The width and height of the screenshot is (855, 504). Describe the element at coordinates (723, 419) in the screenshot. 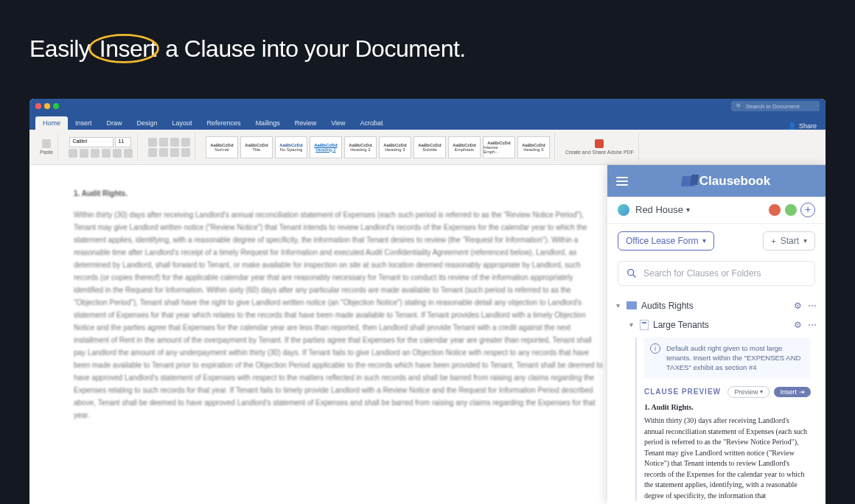

I see `clause-preview-card: i Default audit right given to most larg…` at that location.